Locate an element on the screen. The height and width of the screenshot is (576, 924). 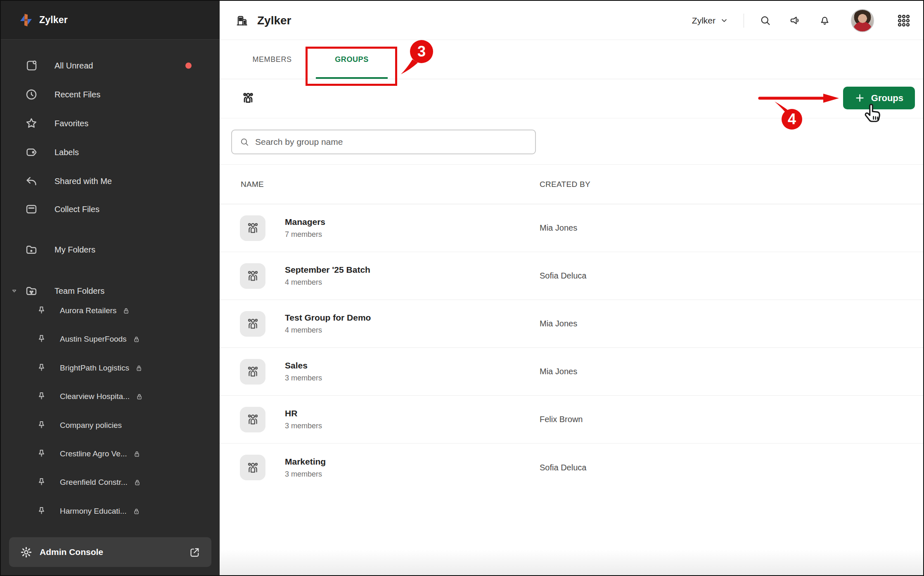
add-groups-label: Groups is located at coordinates (887, 98).